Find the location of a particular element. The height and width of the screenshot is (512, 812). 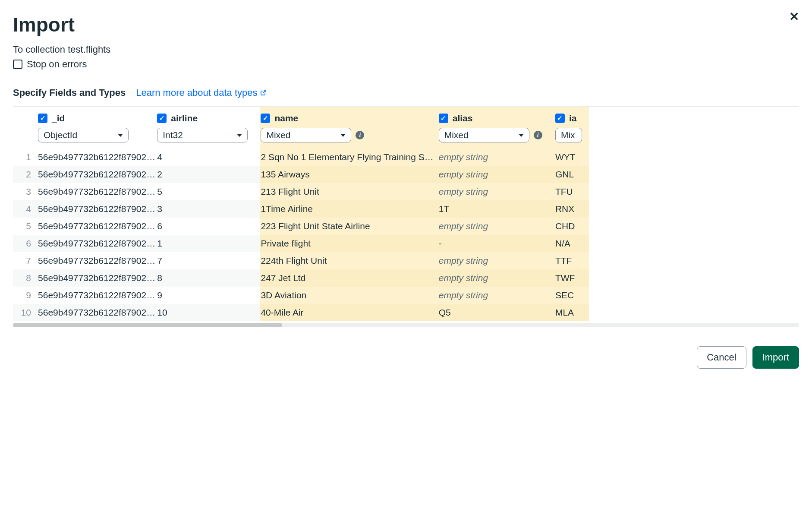

cell-iata: N/A is located at coordinates (572, 243).